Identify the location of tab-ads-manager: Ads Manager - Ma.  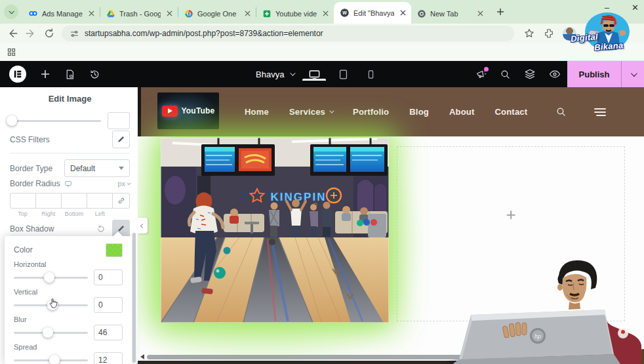
(61, 13).